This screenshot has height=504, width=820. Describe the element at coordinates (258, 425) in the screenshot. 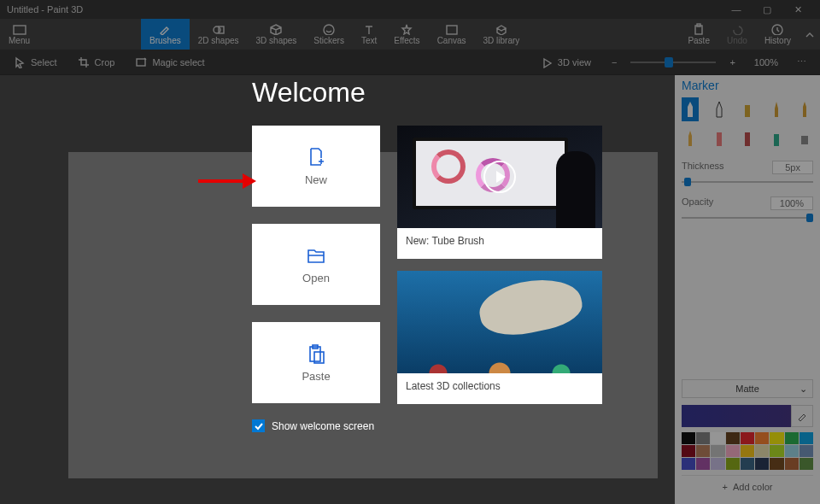

I see `checkbox-checked-icon` at that location.